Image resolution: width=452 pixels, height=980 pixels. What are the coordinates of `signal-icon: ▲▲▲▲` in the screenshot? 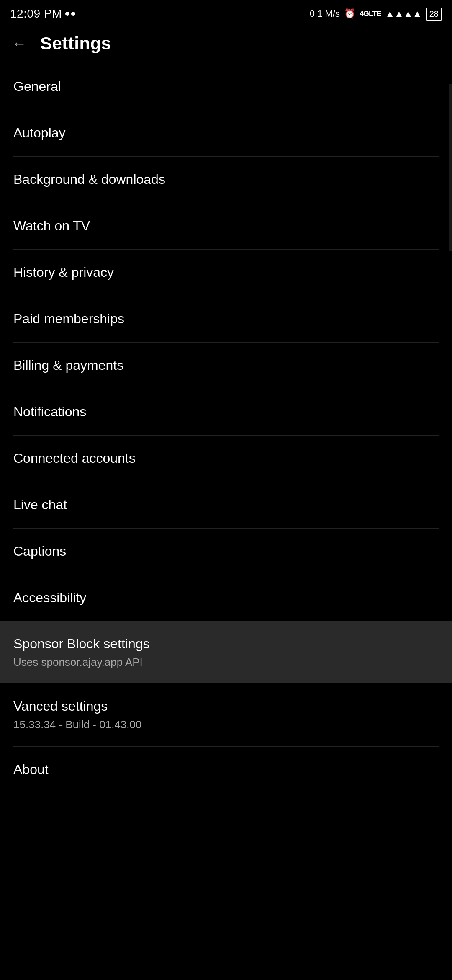 It's located at (403, 14).